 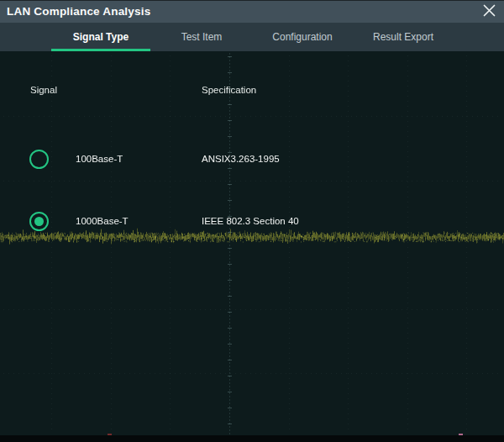 I want to click on signal-label-100base-t: 100Base-T, so click(x=99, y=159).